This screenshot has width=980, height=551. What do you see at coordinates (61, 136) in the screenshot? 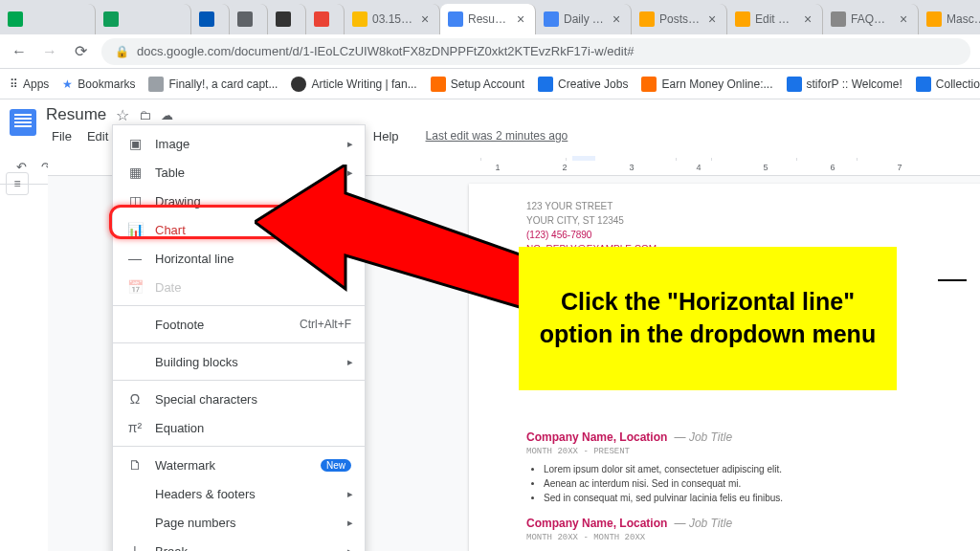
I see `menu-file: File` at bounding box center [61, 136].